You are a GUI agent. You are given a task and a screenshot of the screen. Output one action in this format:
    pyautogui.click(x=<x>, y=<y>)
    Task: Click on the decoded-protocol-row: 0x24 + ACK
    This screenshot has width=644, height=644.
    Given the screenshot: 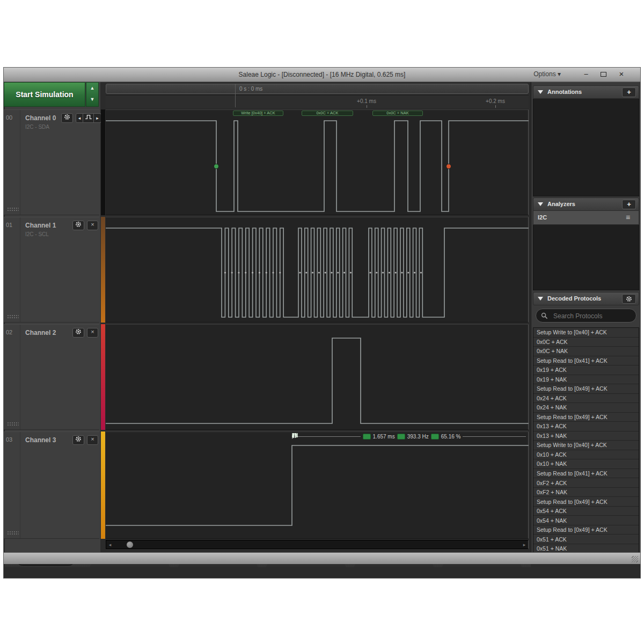 What is the action you would take?
    pyautogui.click(x=586, y=399)
    